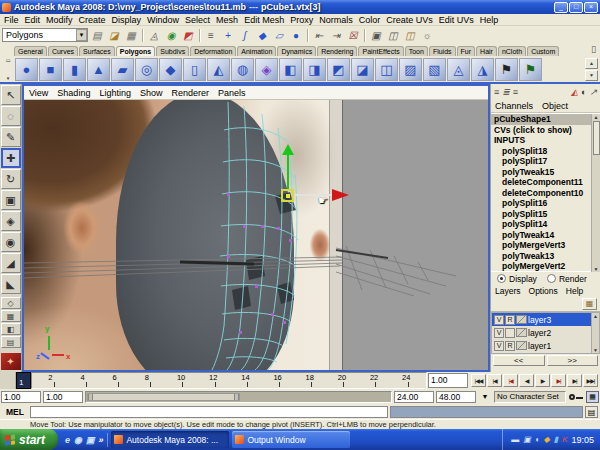 Image resolution: width=600 pixels, height=450 pixels. I want to click on tray-icon-updates: ◆, so click(547, 440).